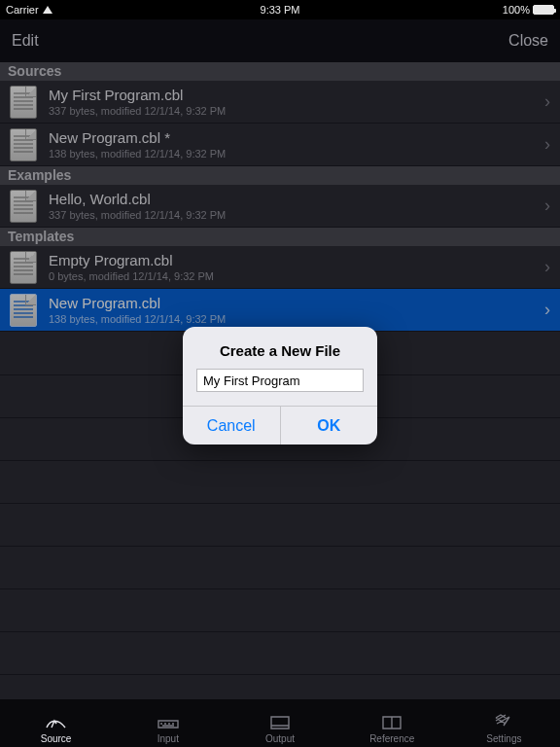  Describe the element at coordinates (543, 10) in the screenshot. I see `battery-icon` at that location.